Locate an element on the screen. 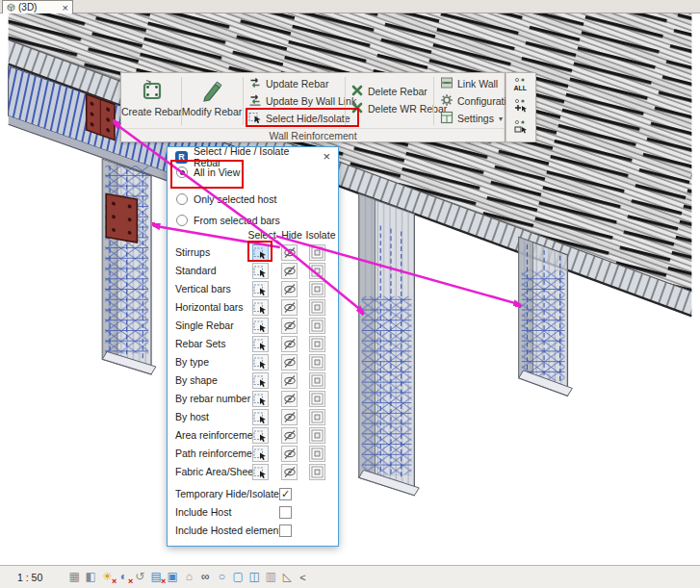 This screenshot has width=700, height=588. hide-button-by-host is located at coordinates (289, 418).